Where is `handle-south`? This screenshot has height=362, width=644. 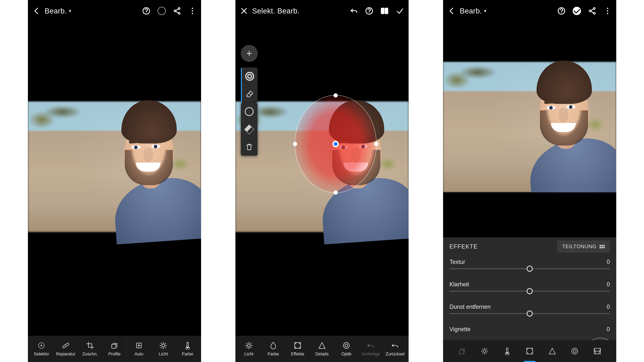 handle-south is located at coordinates (336, 192).